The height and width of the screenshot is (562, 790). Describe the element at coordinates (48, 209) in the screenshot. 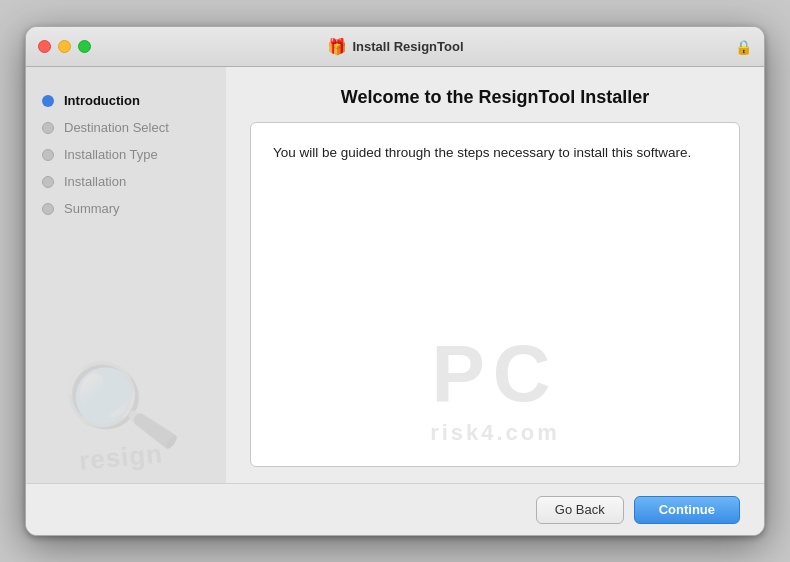

I see `step-indicator-summary` at that location.